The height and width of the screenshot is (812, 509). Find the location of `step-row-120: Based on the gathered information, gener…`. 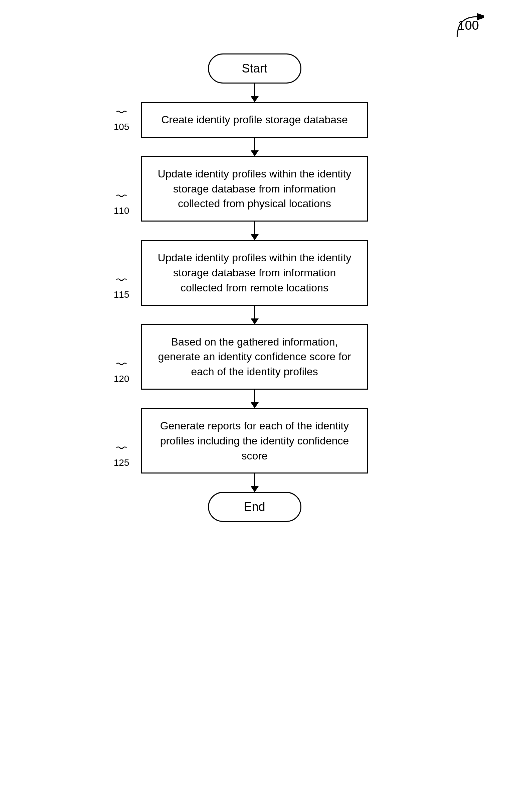

step-row-120: Based on the gathered information, gener… is located at coordinates (254, 357).